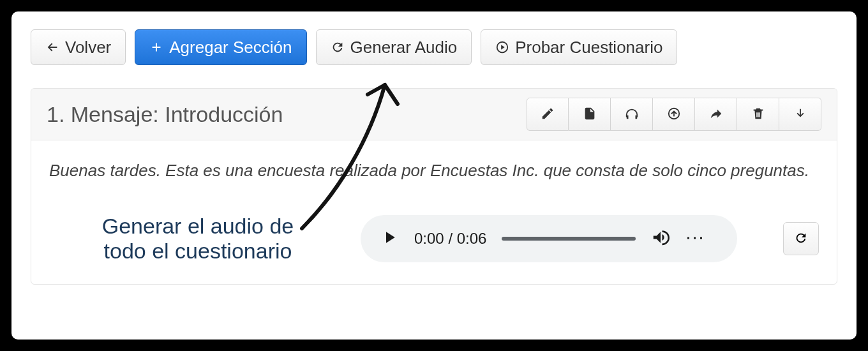 This screenshot has height=351, width=868. What do you see at coordinates (590, 114) in the screenshot?
I see `copy-button` at bounding box center [590, 114].